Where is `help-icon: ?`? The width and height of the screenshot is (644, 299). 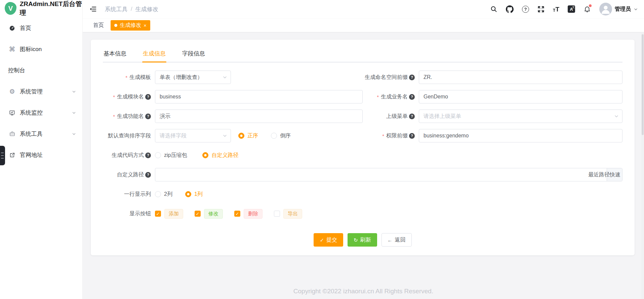
help-icon: ? is located at coordinates (526, 9).